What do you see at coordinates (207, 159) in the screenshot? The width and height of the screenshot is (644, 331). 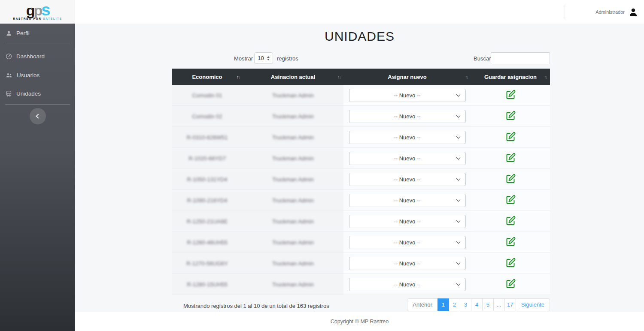 I see `economico-value: R-1020-66YD7` at bounding box center [207, 159].